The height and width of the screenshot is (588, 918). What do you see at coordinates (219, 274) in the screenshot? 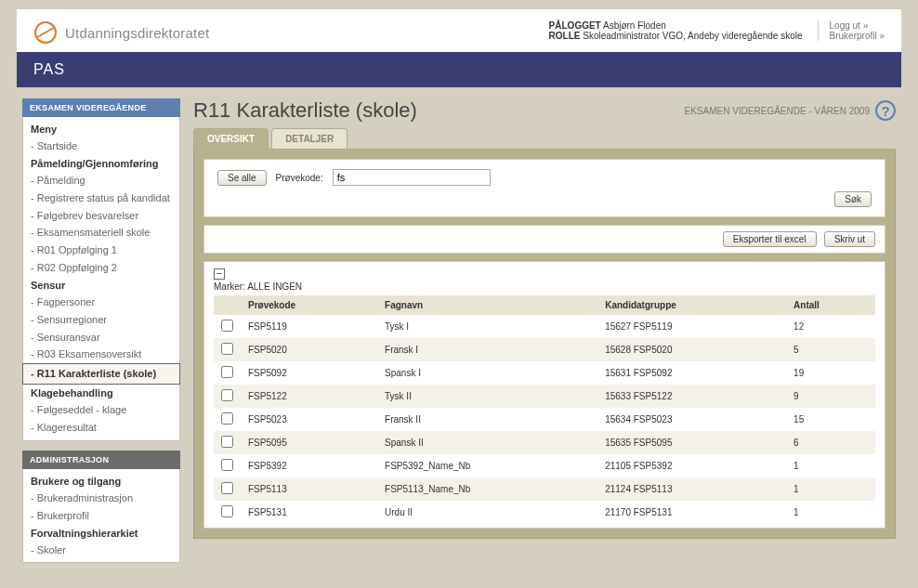
I see `collapse-toggle-icon: −` at bounding box center [219, 274].